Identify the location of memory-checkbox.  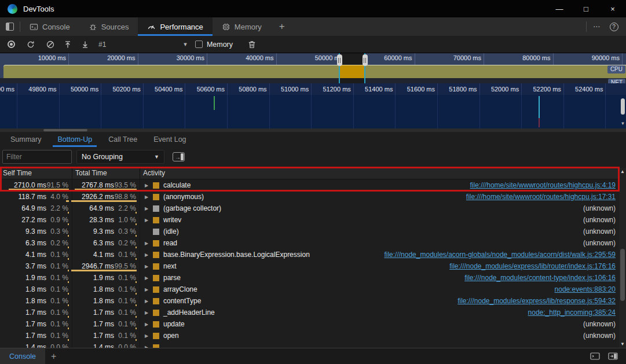
(199, 44).